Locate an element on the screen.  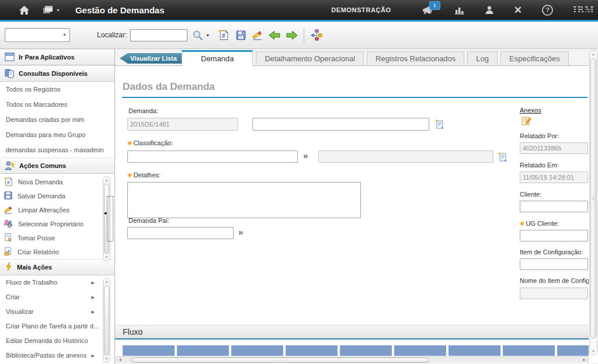
action-select-dropdown: ▼ is located at coordinates (37, 35).